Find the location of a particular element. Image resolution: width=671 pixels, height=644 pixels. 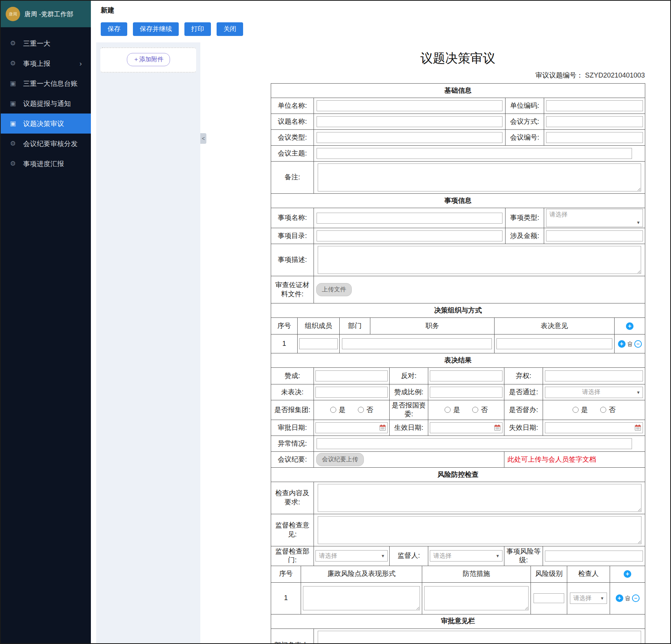

meeting-type-input is located at coordinates (410, 138).